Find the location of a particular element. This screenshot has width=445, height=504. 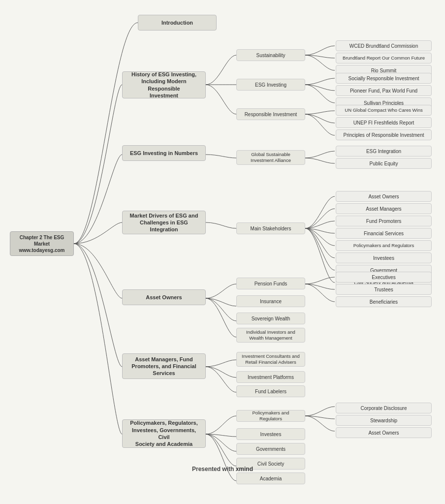

main-node-market: Market Drivers of ESG and Challenges in … is located at coordinates (164, 222).